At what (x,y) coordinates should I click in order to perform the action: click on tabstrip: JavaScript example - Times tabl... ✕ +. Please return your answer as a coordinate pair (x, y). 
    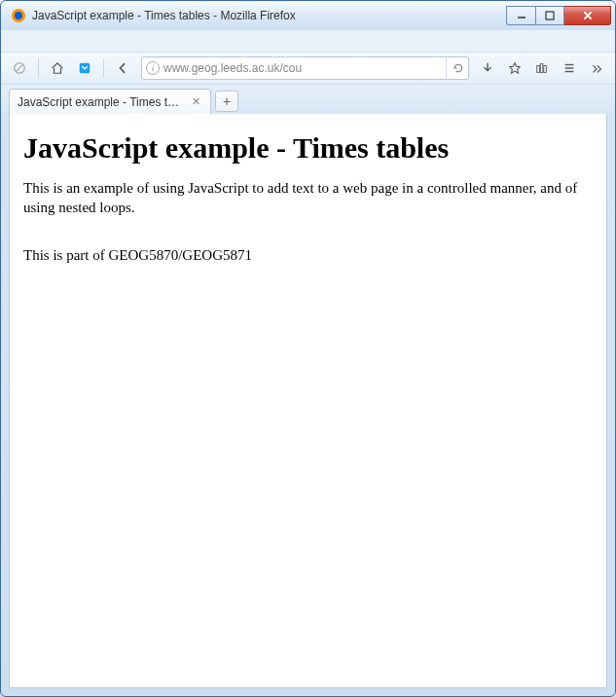
    Looking at the image, I should click on (308, 99).